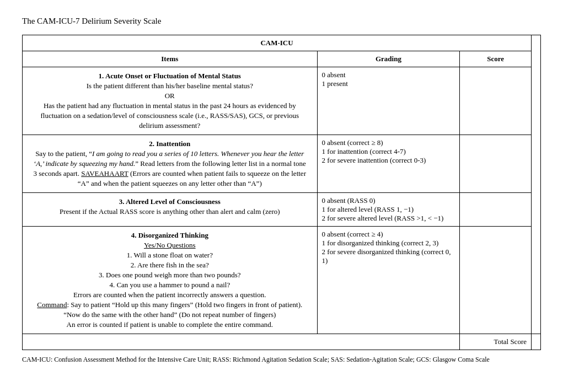  I want to click on grading-2-cell: 0 absent (correct ≥ 8) 1 for inattention…, so click(388, 164).